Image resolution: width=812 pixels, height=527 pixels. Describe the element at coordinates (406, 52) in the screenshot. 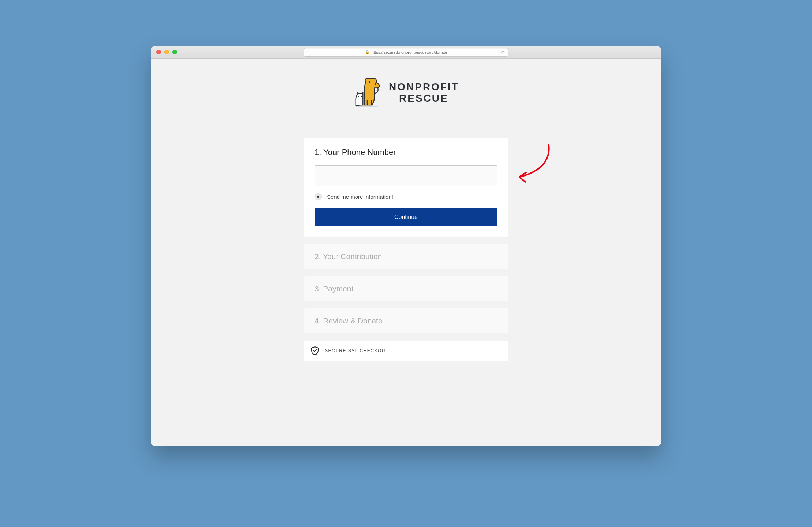

I see `url-bar: 🔒 https://secured.nonprofitrescue.org/do…` at that location.